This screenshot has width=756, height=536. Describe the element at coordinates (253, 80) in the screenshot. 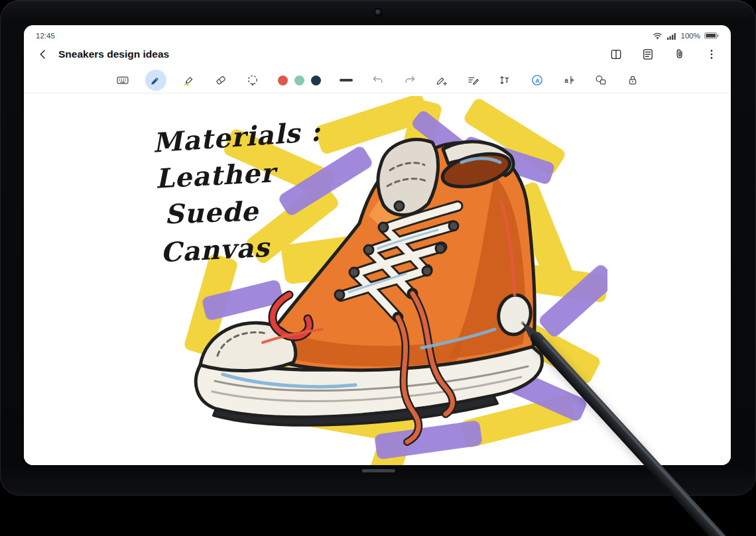

I see `lasso-select-tool-button` at that location.